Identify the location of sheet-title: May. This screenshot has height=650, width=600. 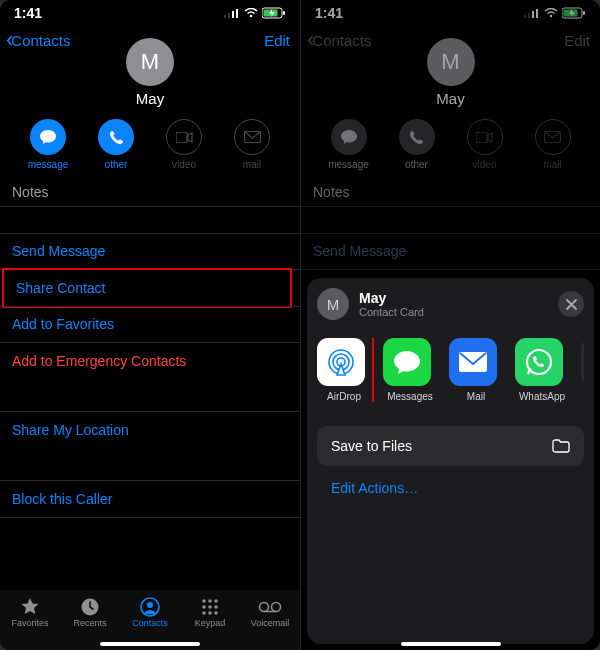
(392, 298).